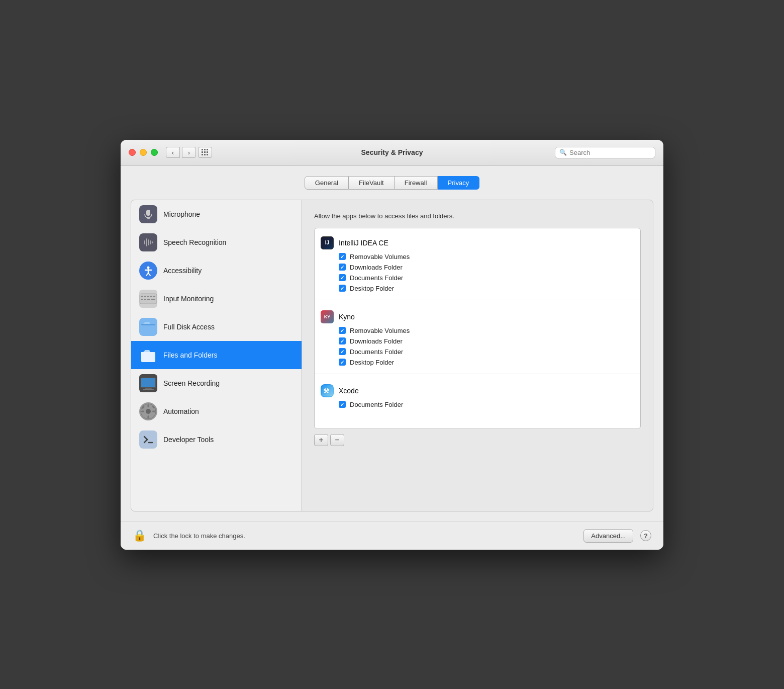 Image resolution: width=784 pixels, height=689 pixels. Describe the element at coordinates (327, 243) in the screenshot. I see `intellij-icon: IJ` at that location.